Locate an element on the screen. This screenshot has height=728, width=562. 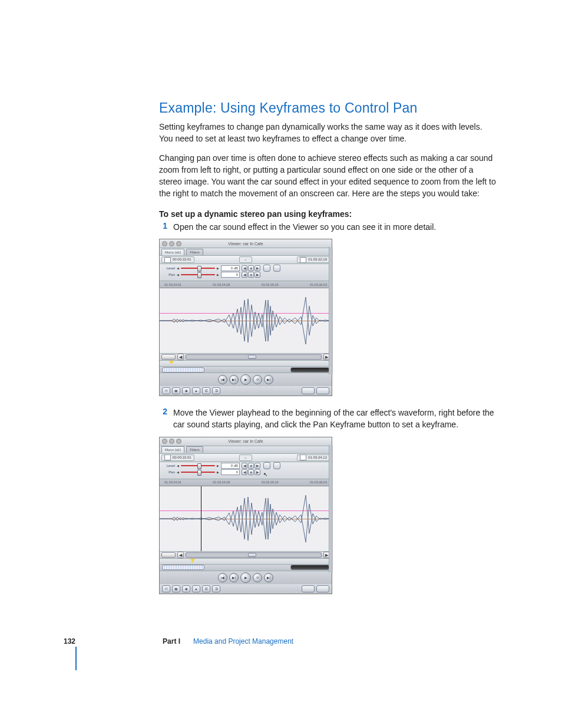
step-text: Open the car sound effect in the Viewer … is located at coordinates (335, 227).